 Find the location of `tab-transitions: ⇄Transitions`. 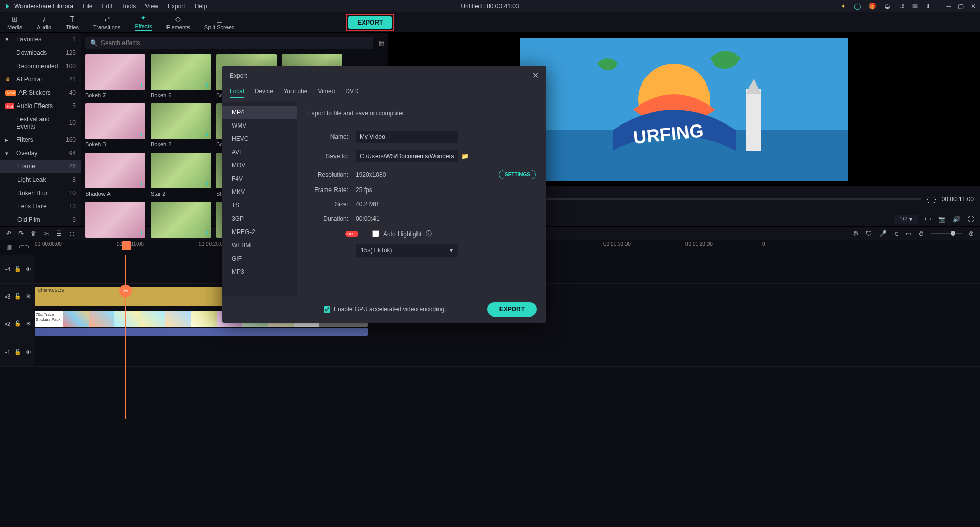

tab-transitions: ⇄Transitions is located at coordinates (107, 23).